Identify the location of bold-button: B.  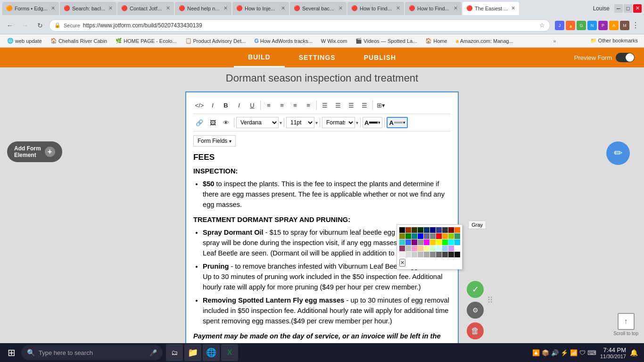
(226, 105).